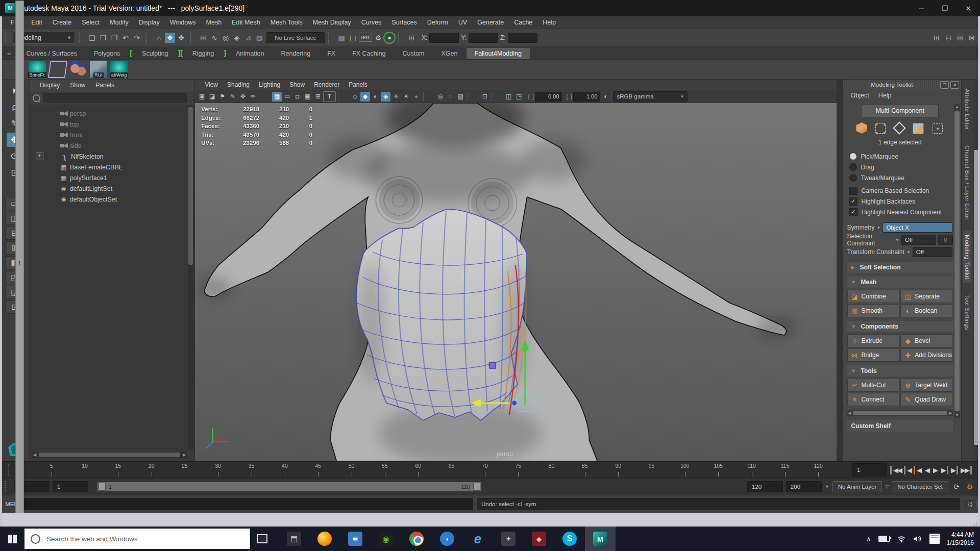  I want to click on scroll-up-icon: ▲, so click(957, 107).